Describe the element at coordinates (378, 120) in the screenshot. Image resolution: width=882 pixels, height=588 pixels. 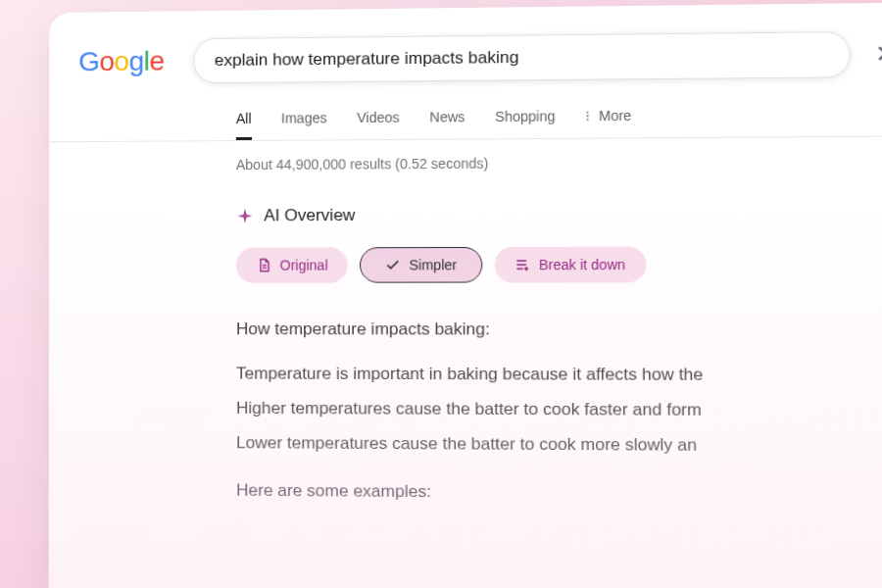
I see `tab-videos: Videos` at that location.